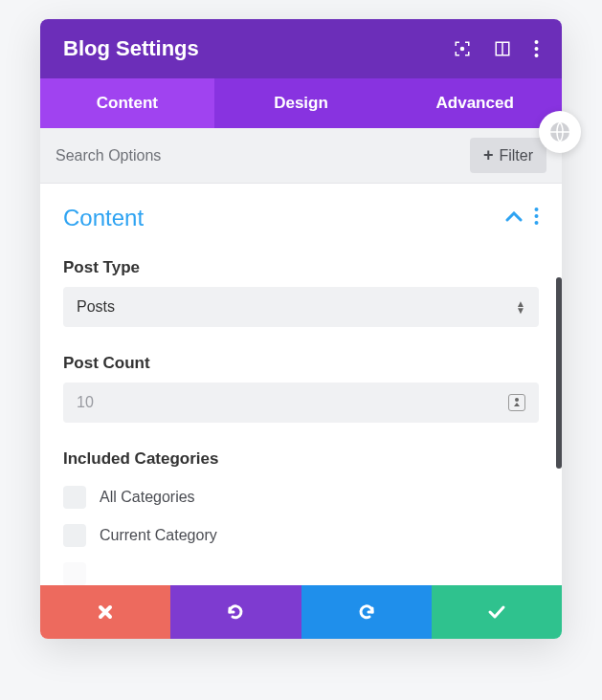 The image size is (602, 700). Describe the element at coordinates (488, 155) in the screenshot. I see `plus-icon: +` at that location.